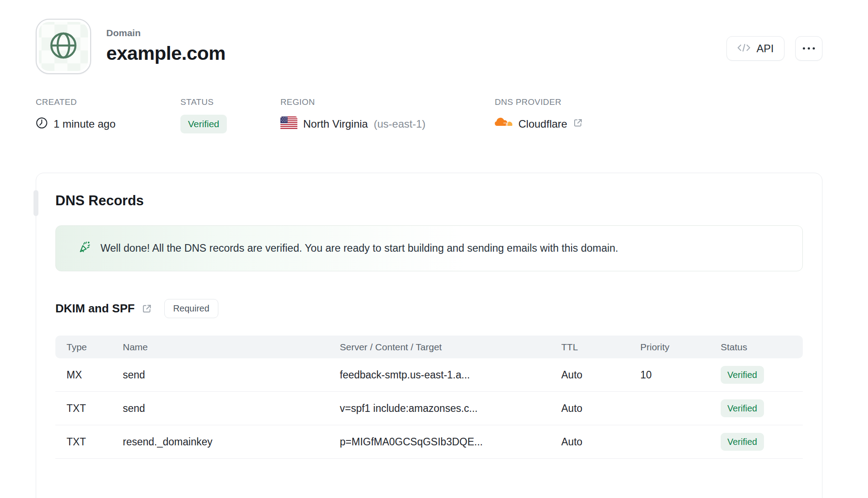 The image size is (868, 498). What do you see at coordinates (231, 442) in the screenshot?
I see `cell-name: resend._domainkey` at bounding box center [231, 442].